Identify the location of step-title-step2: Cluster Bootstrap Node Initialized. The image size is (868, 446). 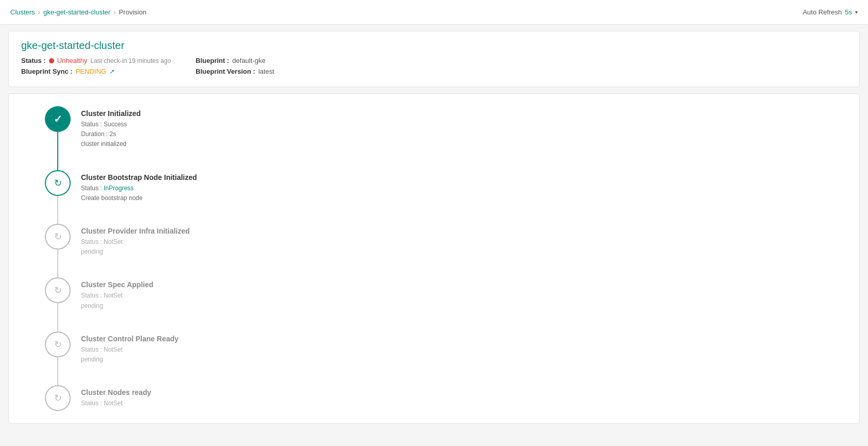
(139, 177).